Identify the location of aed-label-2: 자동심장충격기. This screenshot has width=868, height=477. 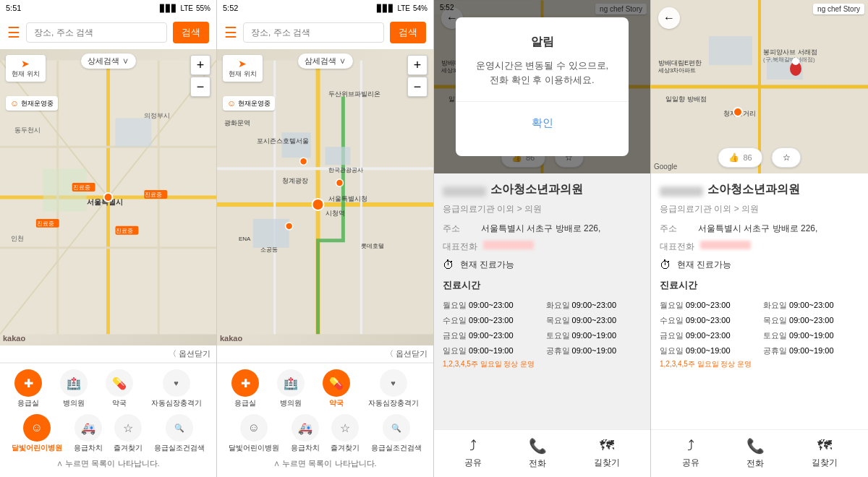
(393, 403).